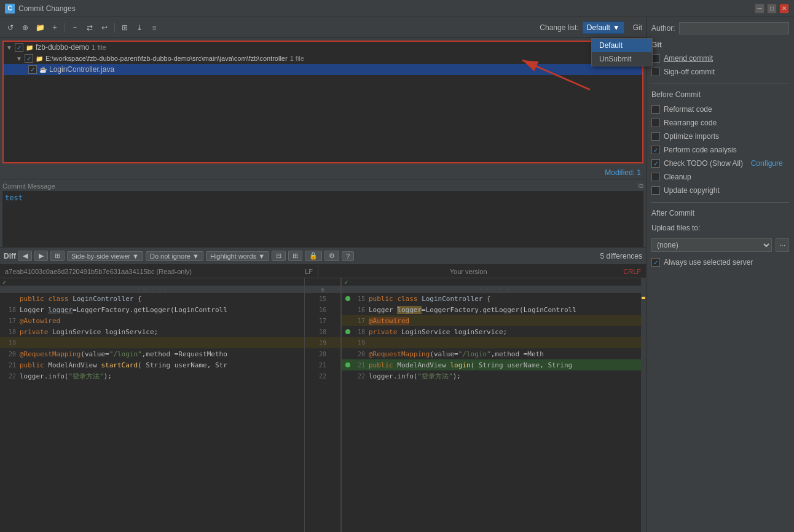 The width and height of the screenshot is (794, 532). I want to click on always-server-label: Always use selected server, so click(708, 262).